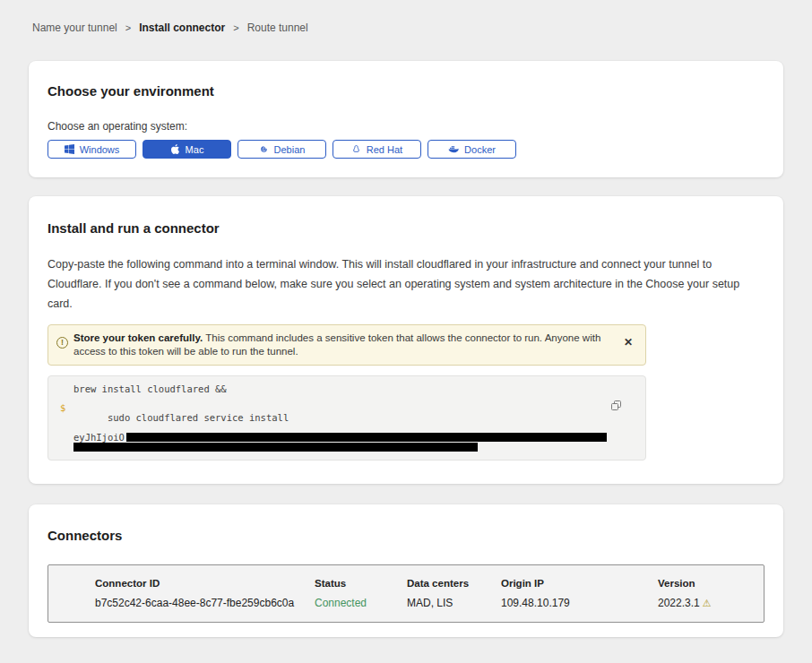  Describe the element at coordinates (406, 228) in the screenshot. I see `install-card-title: Install and run a connector` at that location.